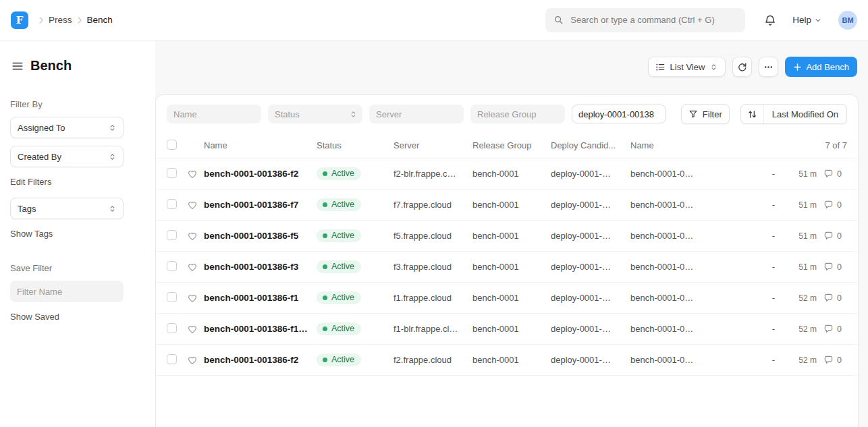 The width and height of the screenshot is (868, 427). Describe the element at coordinates (807, 20) in the screenshot. I see `help-menu: Help` at that location.